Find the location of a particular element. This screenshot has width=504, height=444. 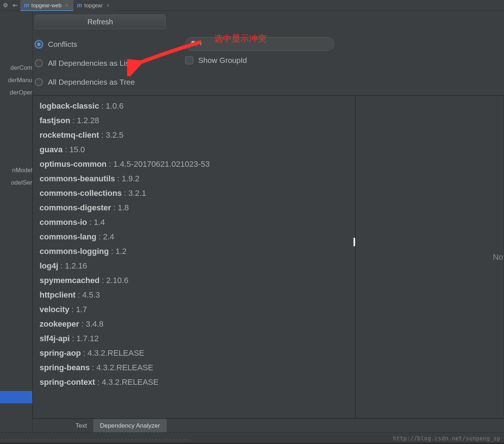

divider is located at coordinates (252, 443).